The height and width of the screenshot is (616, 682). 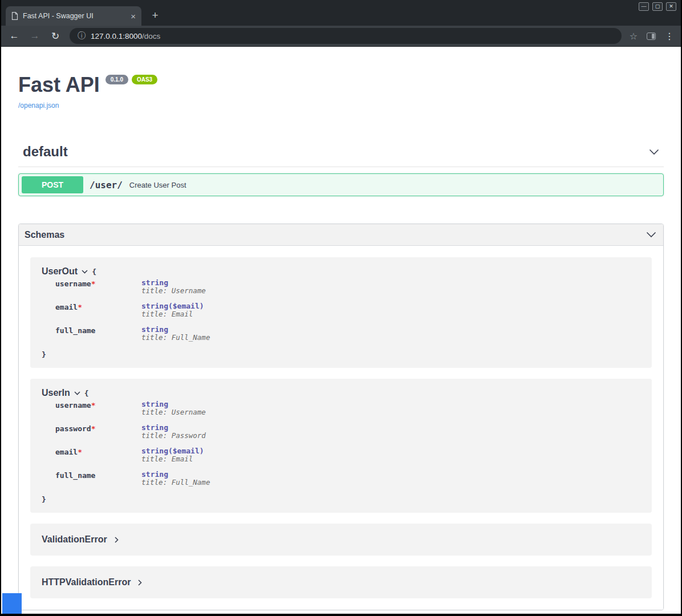 What do you see at coordinates (131, 80) in the screenshot?
I see `api-badges: 0.1.0OAS3` at bounding box center [131, 80].